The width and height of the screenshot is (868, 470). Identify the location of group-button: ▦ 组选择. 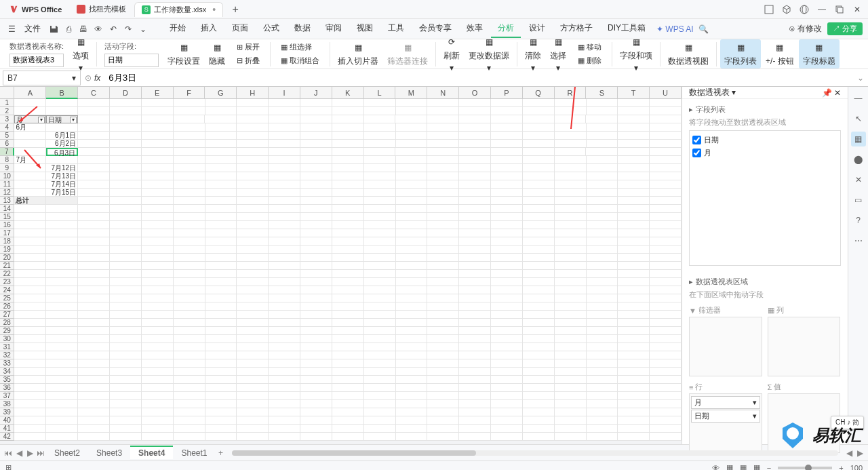
(296, 47).